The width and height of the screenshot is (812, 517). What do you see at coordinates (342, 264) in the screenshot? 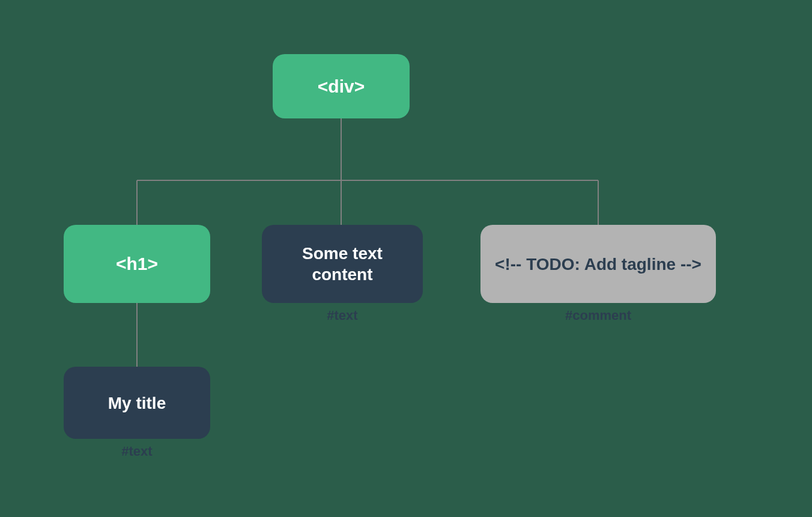
I see `node-text-content: Some text content` at bounding box center [342, 264].